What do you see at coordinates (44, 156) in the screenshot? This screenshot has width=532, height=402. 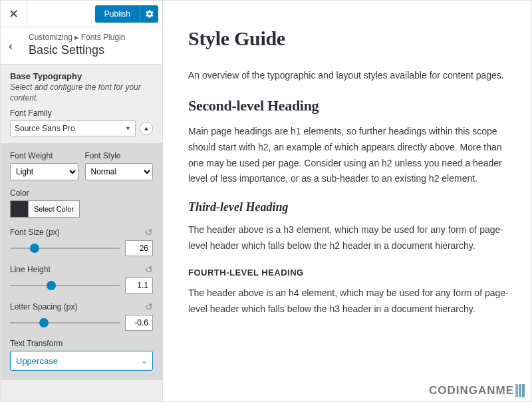 I see `font-weight-label: Font Weight` at bounding box center [44, 156].